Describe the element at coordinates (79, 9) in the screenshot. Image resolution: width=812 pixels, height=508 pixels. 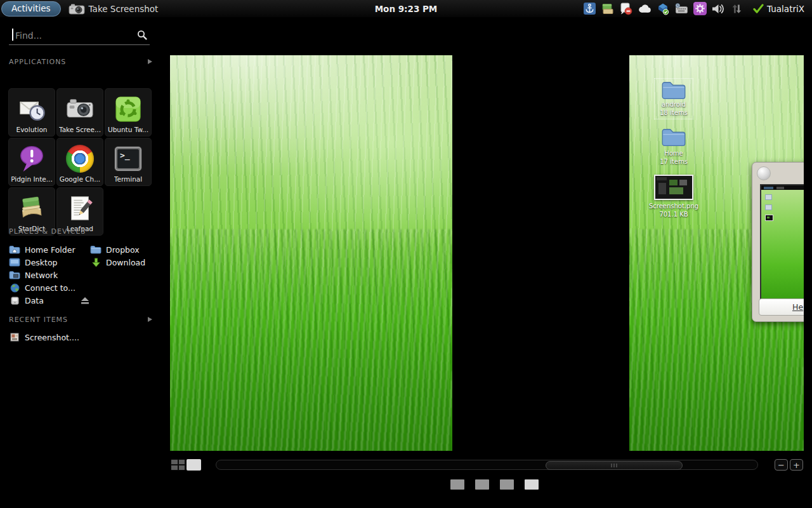
I see `top-bar-left: Activities Take Screenshot` at that location.